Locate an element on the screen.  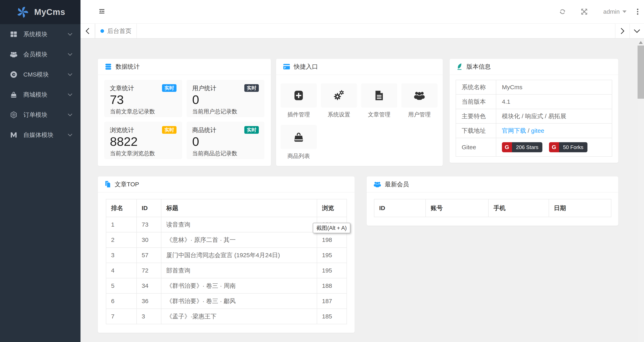
stat-label: 用户统计 is located at coordinates (204, 89).